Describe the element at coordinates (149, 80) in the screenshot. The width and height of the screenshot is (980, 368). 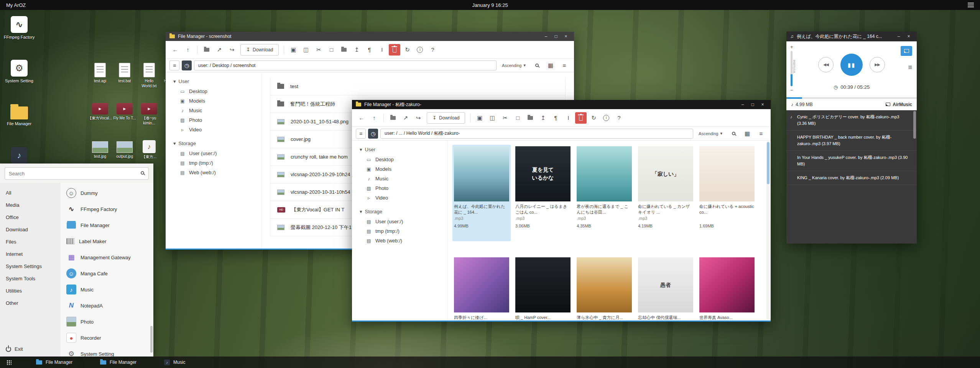
I see `desktop-file-icon: Hello World.txt` at that location.